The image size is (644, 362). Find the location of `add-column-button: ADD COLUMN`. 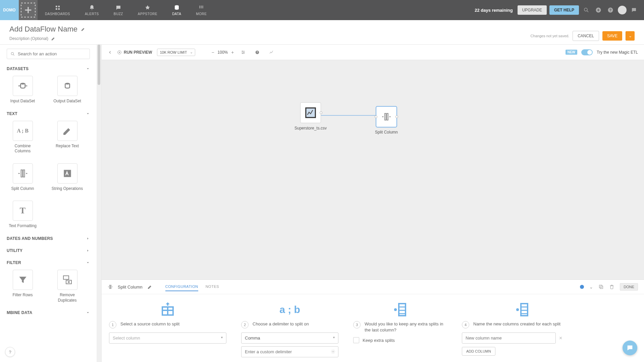

add-column-button: ADD COLUMN is located at coordinates (479, 351).